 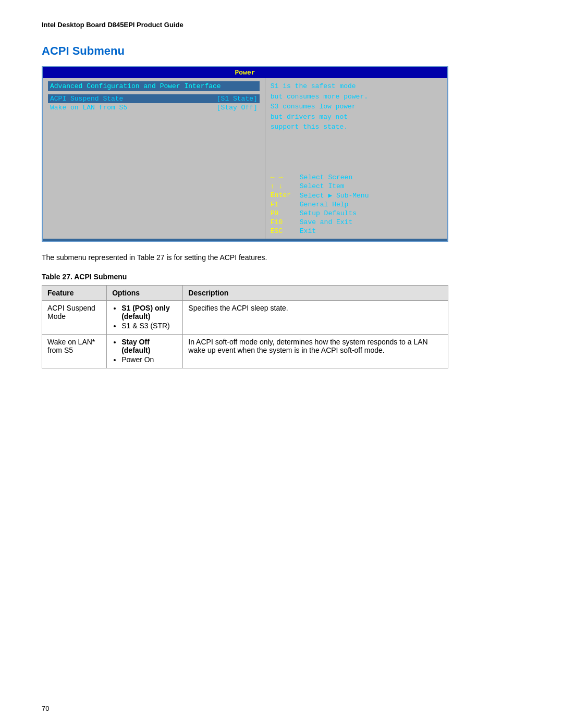 I want to click on cell-desc-2: In ACPI soft-off mode only, determines h…, so click(x=316, y=351).